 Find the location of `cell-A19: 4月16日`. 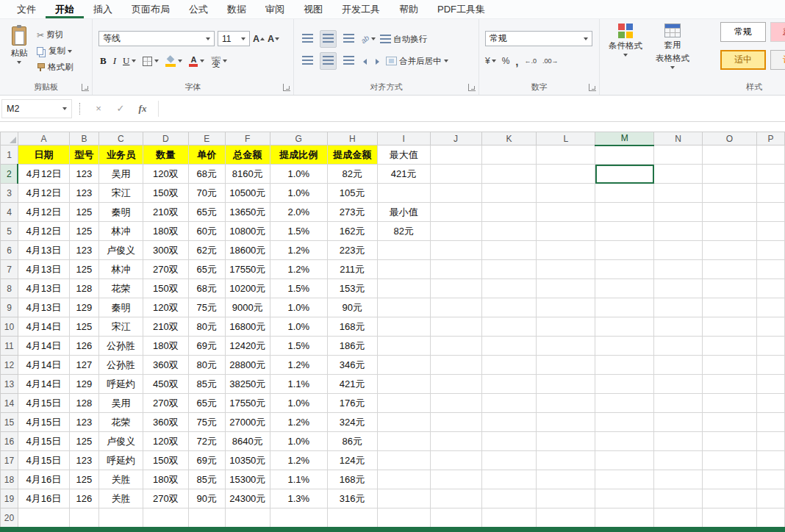

cell-A19: 4月16日 is located at coordinates (43, 499).